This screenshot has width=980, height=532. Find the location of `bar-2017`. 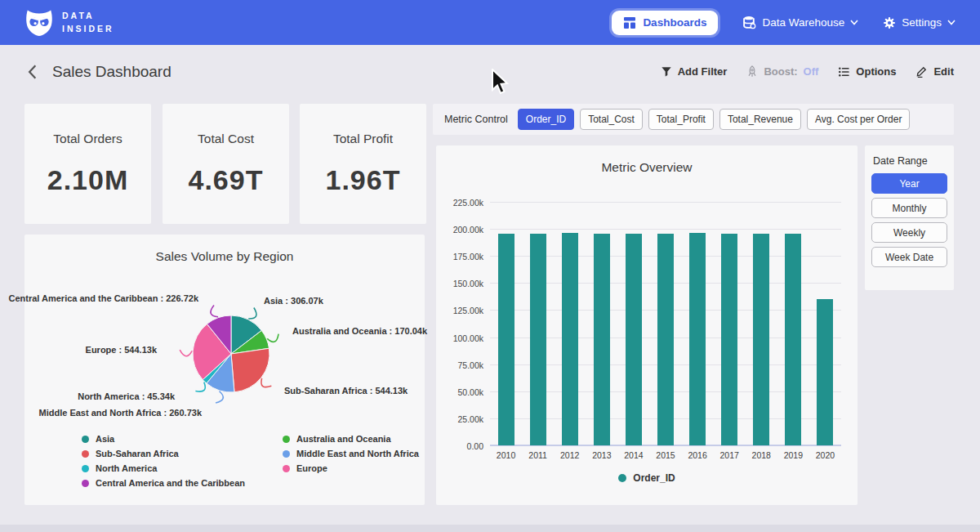

bar-2017 is located at coordinates (729, 340).